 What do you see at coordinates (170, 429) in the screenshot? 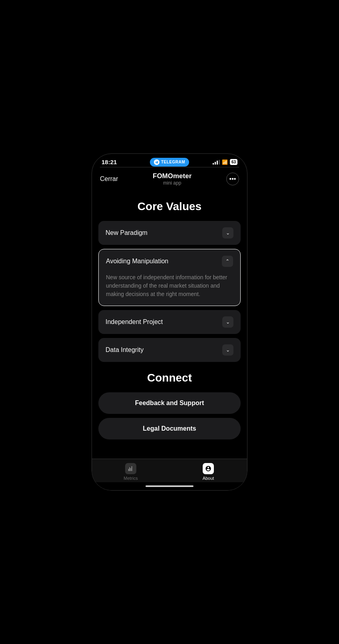
I see `legal-documents-button: Legal Documents` at bounding box center [170, 429].